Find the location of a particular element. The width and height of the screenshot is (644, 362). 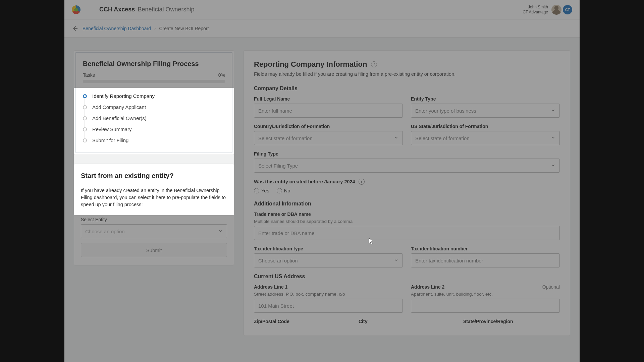

step-submit: Submit for Filing is located at coordinates (154, 140).